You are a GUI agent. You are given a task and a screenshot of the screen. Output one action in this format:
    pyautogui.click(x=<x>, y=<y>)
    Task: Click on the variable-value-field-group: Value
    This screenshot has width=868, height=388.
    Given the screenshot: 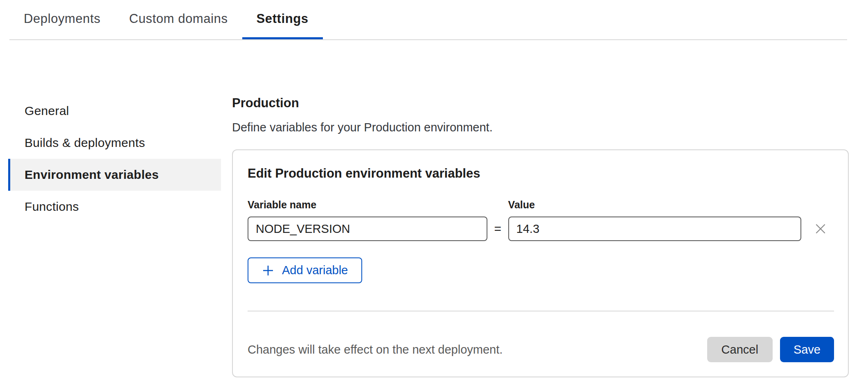 What is the action you would take?
    pyautogui.click(x=655, y=220)
    